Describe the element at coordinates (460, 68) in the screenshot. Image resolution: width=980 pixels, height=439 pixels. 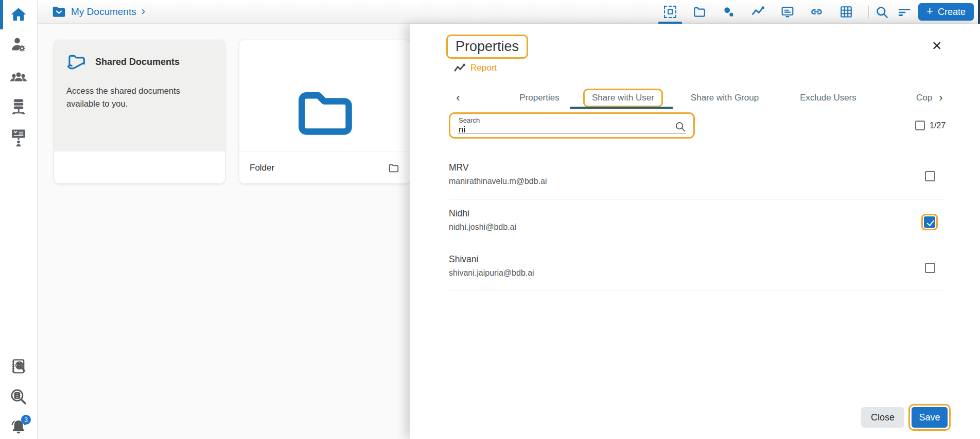
I see `report-chart-icon` at that location.